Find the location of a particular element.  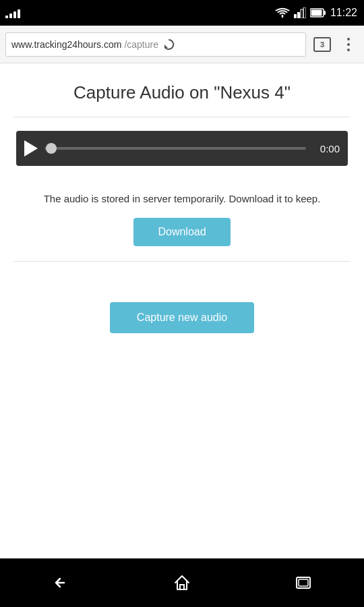

play-icon is located at coordinates (31, 148).